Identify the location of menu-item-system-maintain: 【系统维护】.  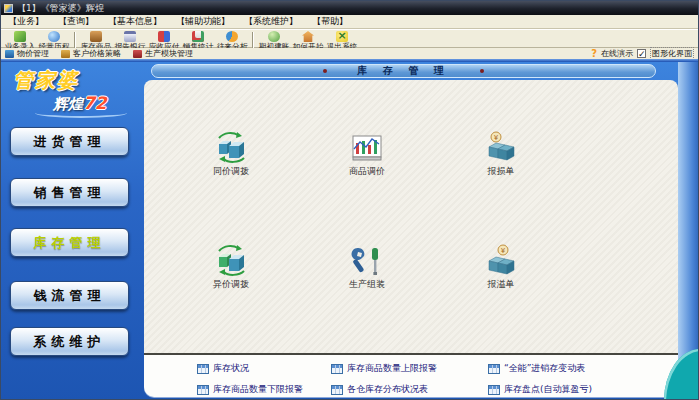
(271, 22).